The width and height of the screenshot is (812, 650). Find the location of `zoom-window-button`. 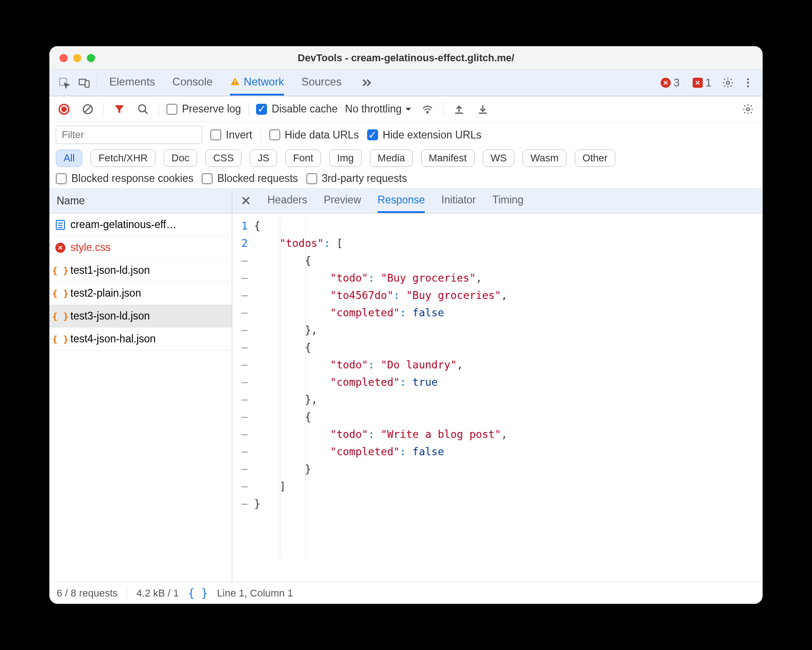

zoom-window-button is located at coordinates (91, 58).